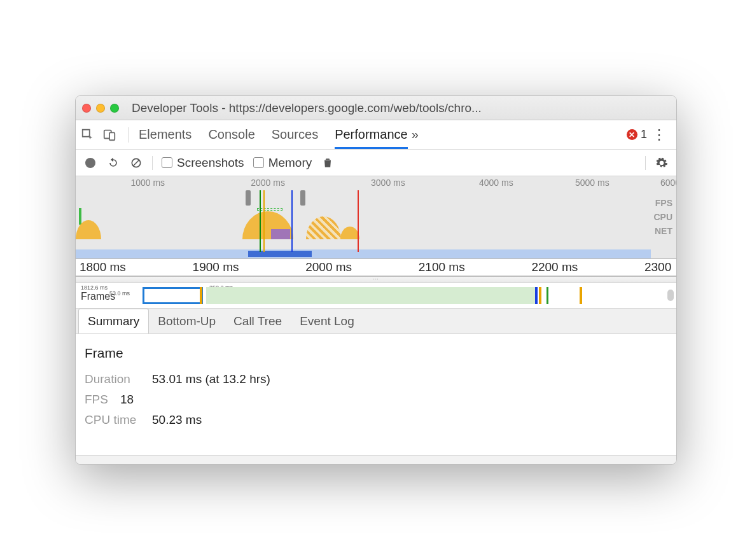 The height and width of the screenshot is (560, 752). Describe the element at coordinates (471, 267) in the screenshot. I see `ruler-tick: 2100 ms` at that location.